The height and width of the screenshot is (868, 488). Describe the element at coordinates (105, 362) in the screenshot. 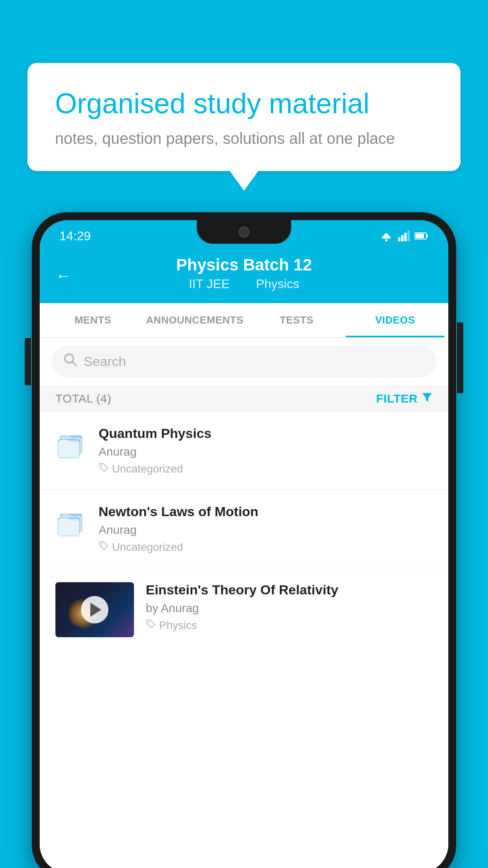

I see `search-placeholder: Search` at that location.